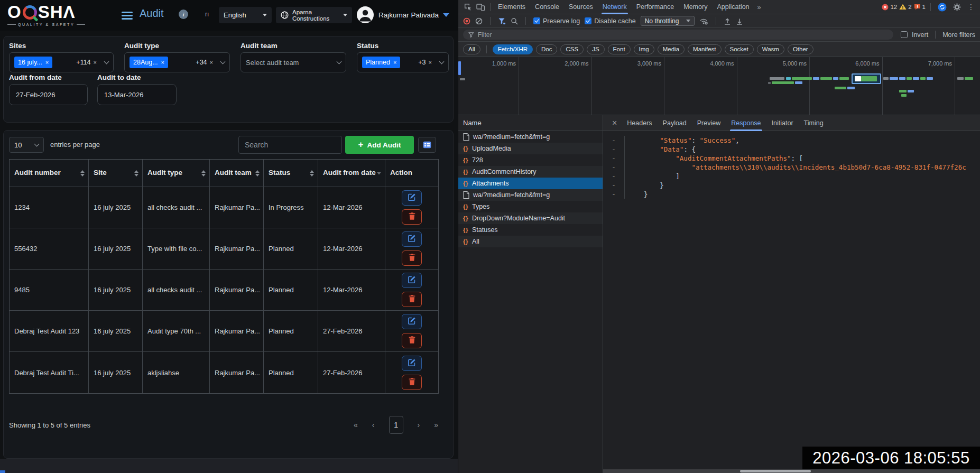 Image resolution: width=980 pixels, height=473 pixels. Describe the element at coordinates (620, 50) in the screenshot. I see `resource-chip-font: Font` at that location.